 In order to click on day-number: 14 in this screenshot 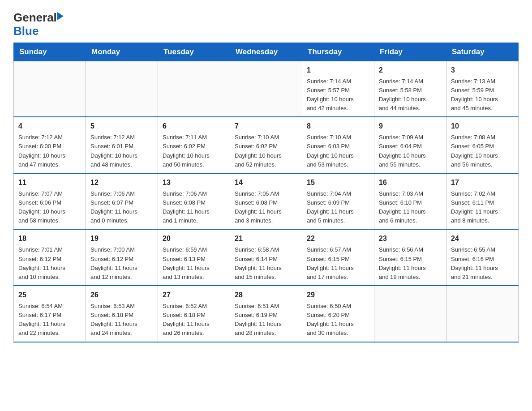, I will do `click(266, 183)`.